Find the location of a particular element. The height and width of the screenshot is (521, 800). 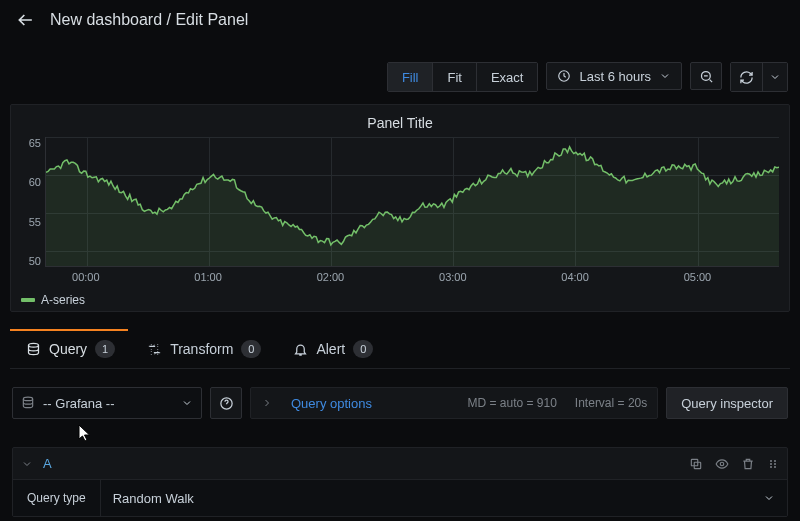

copy-icon is located at coordinates (696, 464).